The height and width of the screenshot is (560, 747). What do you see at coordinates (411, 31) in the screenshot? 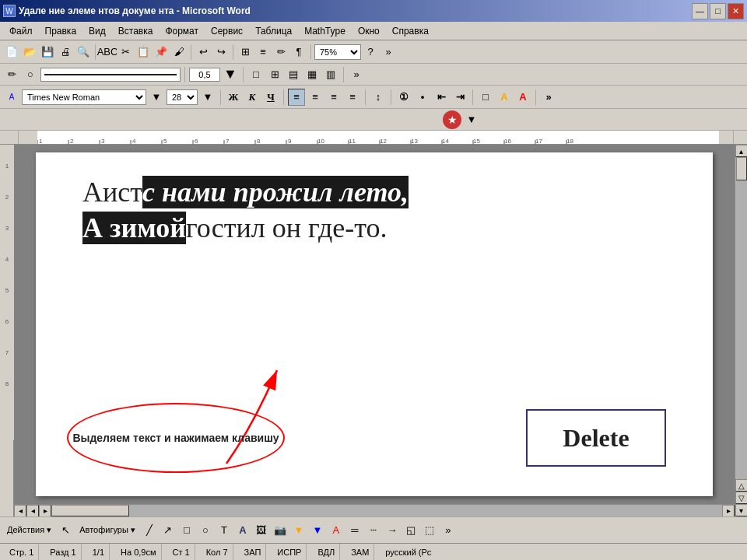
I see `menu-help: Справка` at bounding box center [411, 31].